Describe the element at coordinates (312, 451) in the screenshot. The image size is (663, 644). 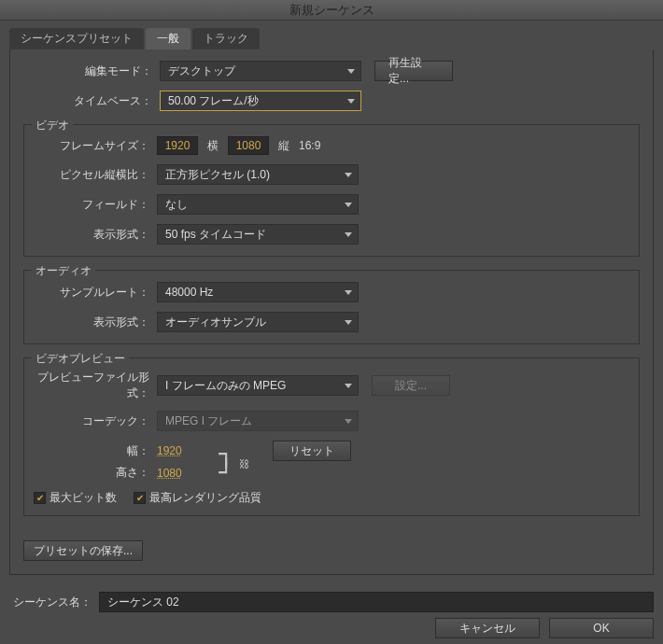
I see `reset-button: リセット` at that location.